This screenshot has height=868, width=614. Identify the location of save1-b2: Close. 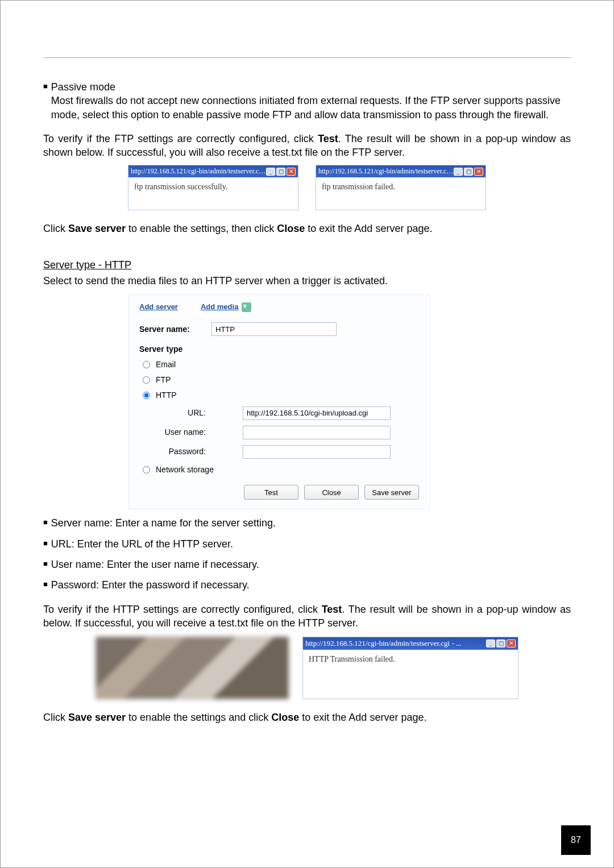
(291, 229).